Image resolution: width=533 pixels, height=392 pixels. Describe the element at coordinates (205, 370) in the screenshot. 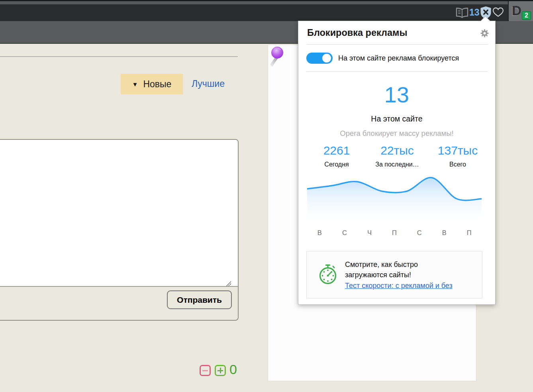

I see `vote-down-button` at that location.